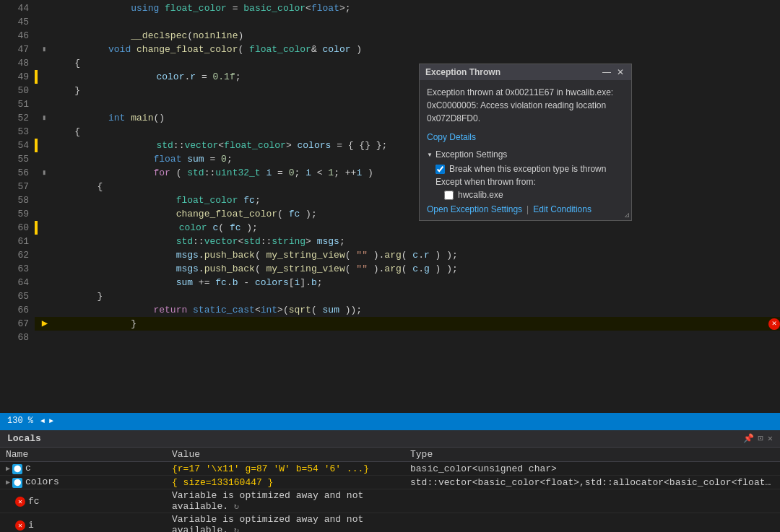 This screenshot has height=532, width=780. What do you see at coordinates (527, 169) in the screenshot?
I see `break-when-label: Break when this exception type is thrown` at bounding box center [527, 169].